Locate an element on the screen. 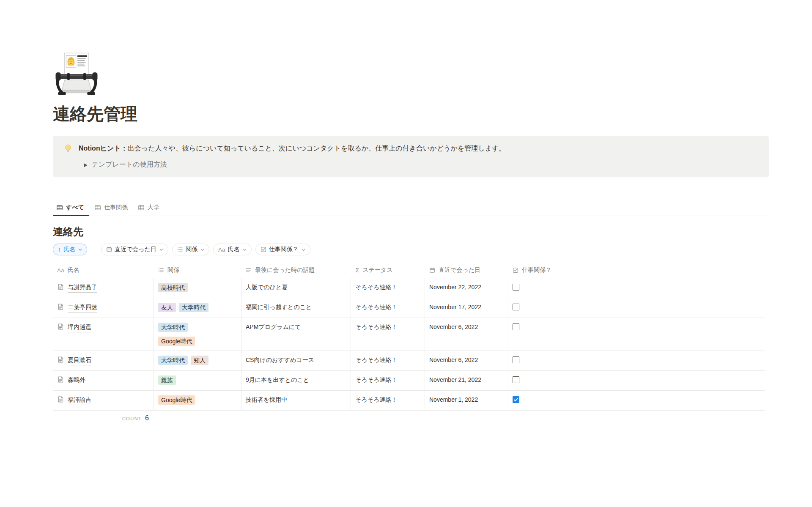 The width and height of the screenshot is (812, 507). toggle-label: テンプレートの使用方法 is located at coordinates (129, 164).